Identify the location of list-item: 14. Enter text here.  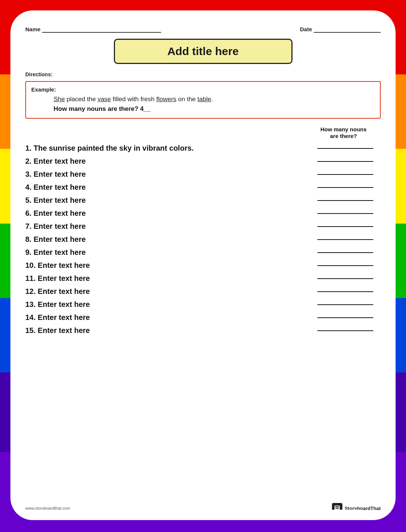
(203, 318).